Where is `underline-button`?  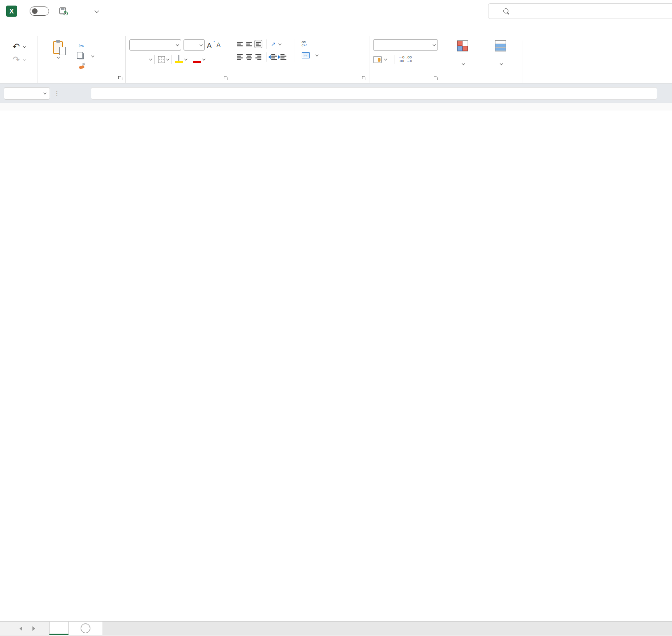
underline-button is located at coordinates (145, 59).